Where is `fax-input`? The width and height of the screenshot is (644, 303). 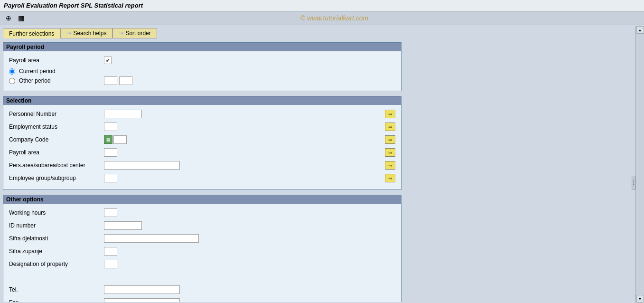 fax-input is located at coordinates (142, 300).